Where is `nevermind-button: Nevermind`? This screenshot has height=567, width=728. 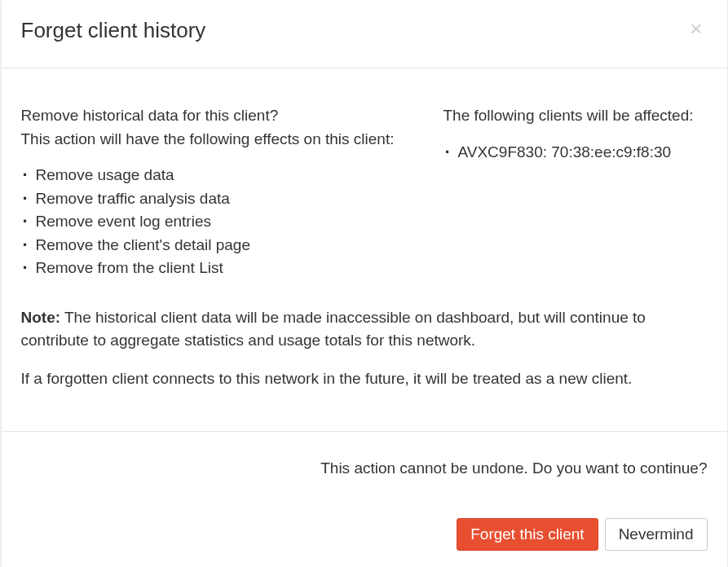 nevermind-button: Nevermind is located at coordinates (656, 534).